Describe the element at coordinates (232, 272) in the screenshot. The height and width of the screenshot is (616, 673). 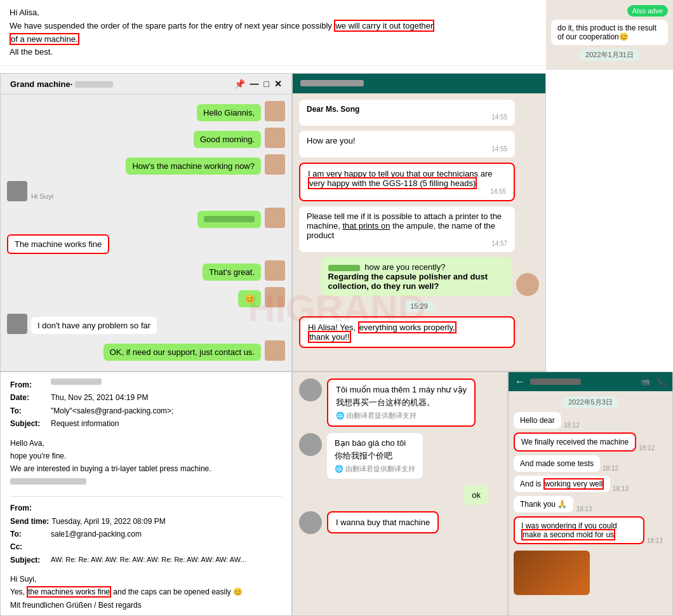
I see `chat-bubble: That's great.` at that location.